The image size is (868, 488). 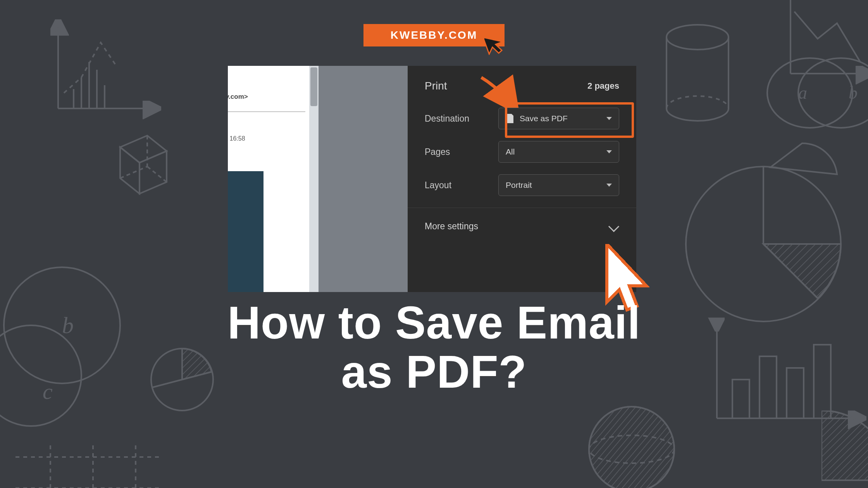 What do you see at coordinates (603, 86) in the screenshot?
I see `page-count: 2 pages` at bounding box center [603, 86].